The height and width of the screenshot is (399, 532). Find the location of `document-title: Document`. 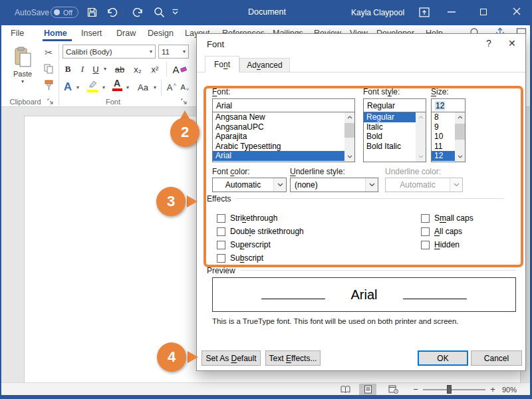

document-title: Document is located at coordinates (267, 12).